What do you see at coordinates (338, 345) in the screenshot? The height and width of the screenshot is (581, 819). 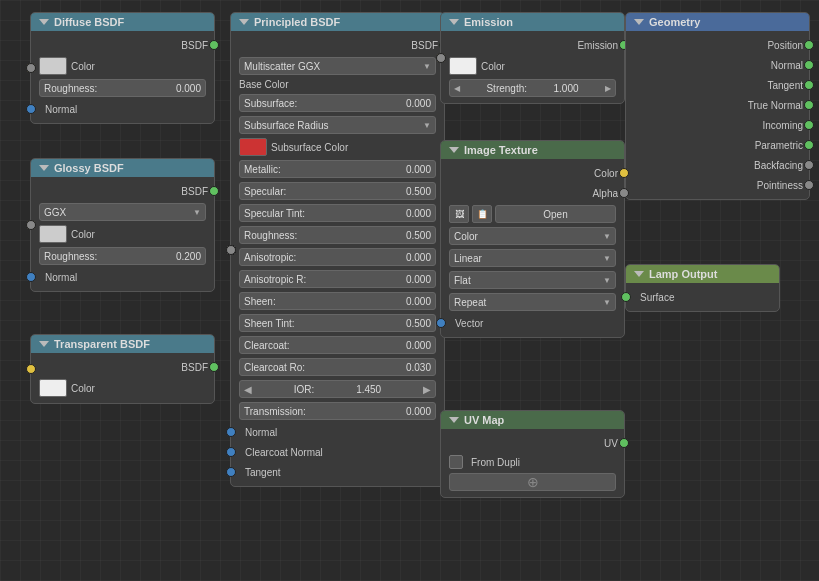 I see `principled-clearcoat-field: Clearcoat: 0.000` at bounding box center [338, 345].